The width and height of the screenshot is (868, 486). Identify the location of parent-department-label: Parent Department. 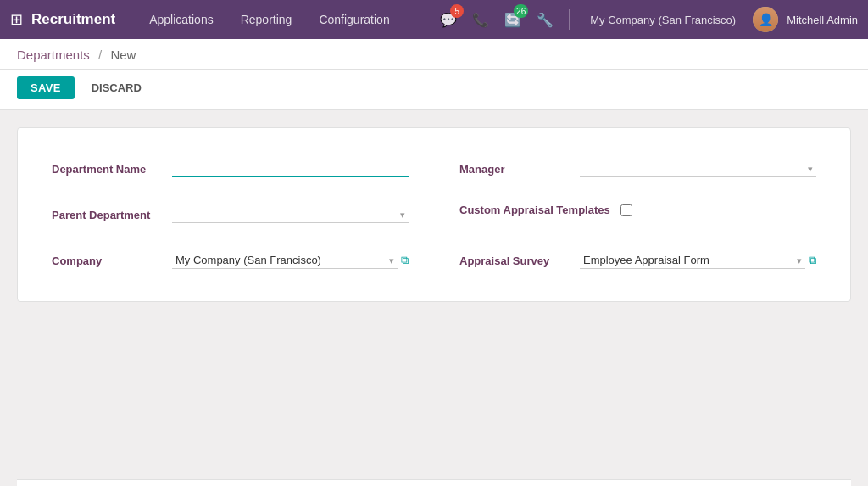
(107, 215).